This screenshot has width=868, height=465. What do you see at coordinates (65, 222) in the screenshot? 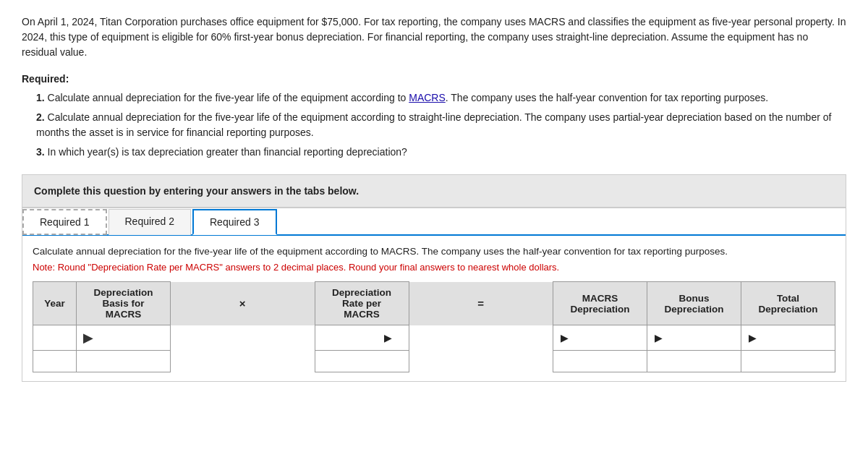
I see `tab-required-1: Required 1` at bounding box center [65, 222].